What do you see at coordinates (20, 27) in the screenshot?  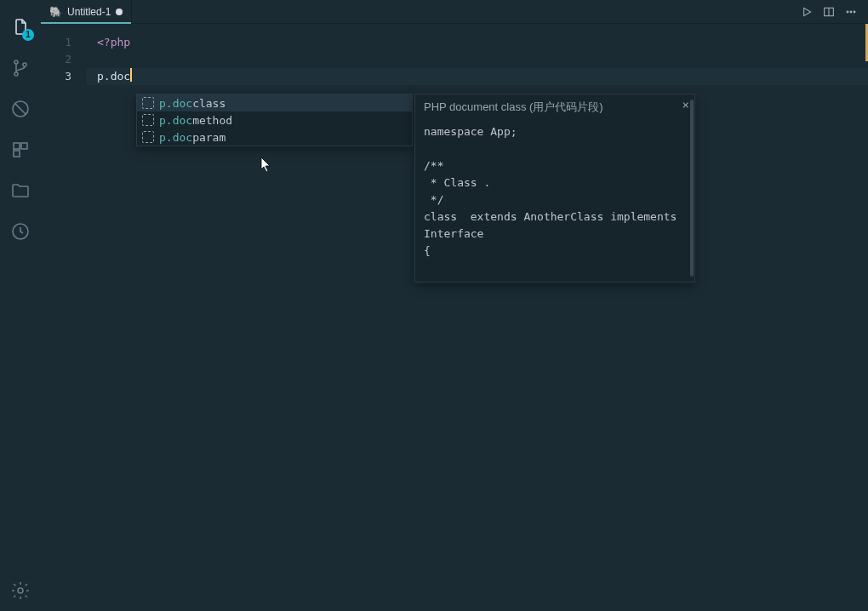 I see `activity-explorer: 1` at bounding box center [20, 27].